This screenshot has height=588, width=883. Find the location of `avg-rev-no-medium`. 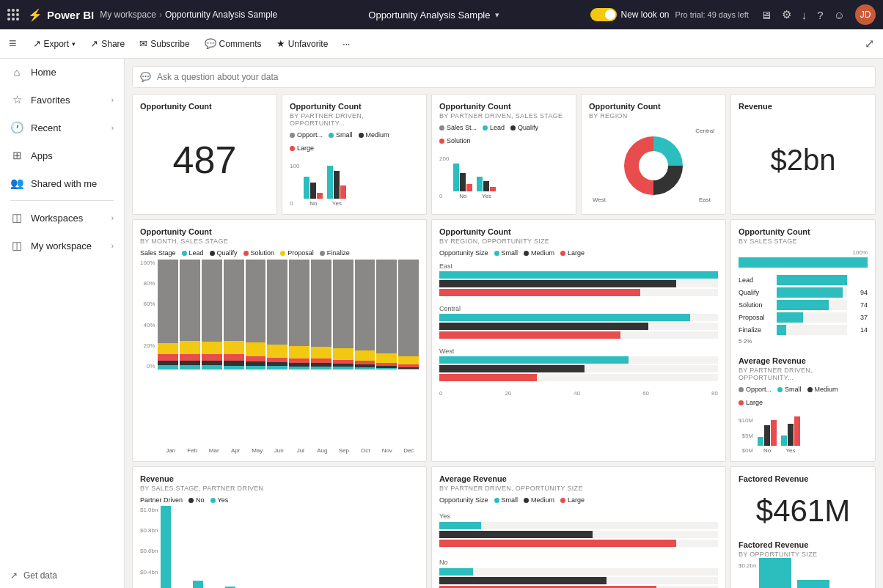

avg-rev-no-medium is located at coordinates (523, 581).